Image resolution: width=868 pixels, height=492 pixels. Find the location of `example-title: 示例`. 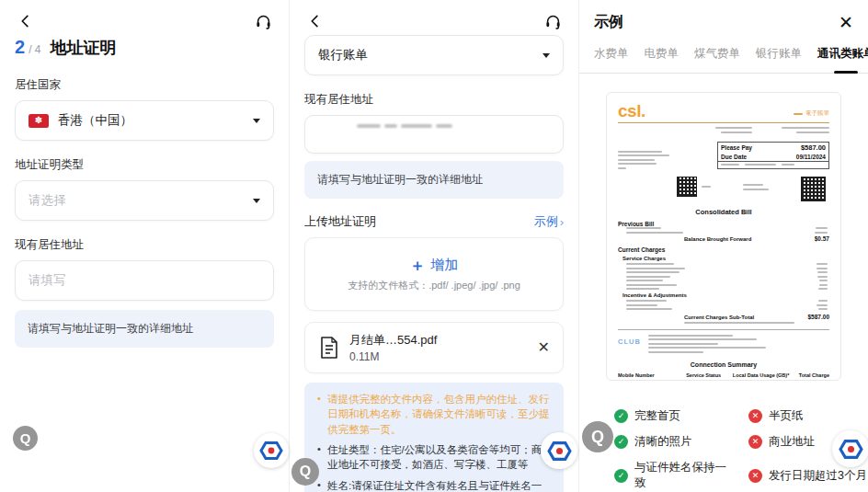

example-title: 示例 is located at coordinates (609, 22).